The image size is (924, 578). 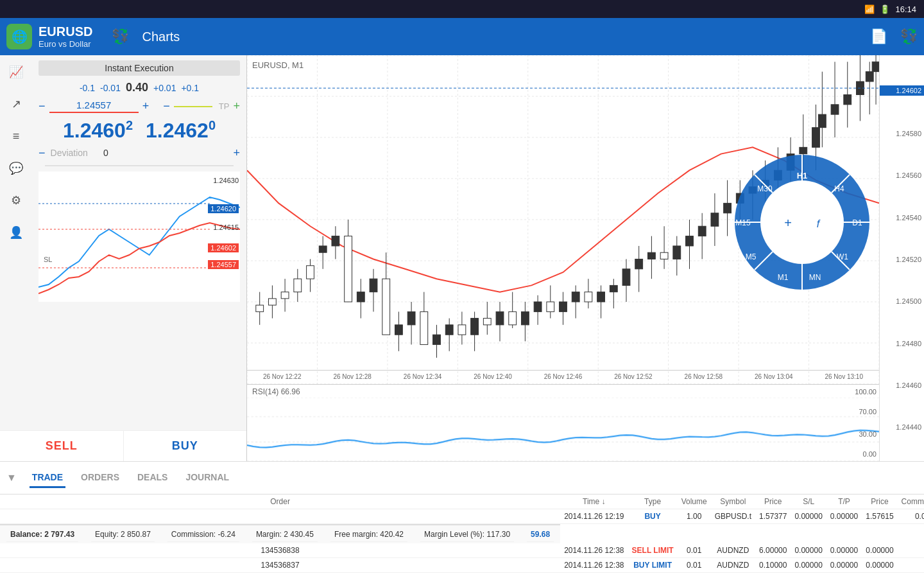 What do you see at coordinates (653, 565) in the screenshot?
I see `td-type-3: BUY LIMIT` at bounding box center [653, 565].